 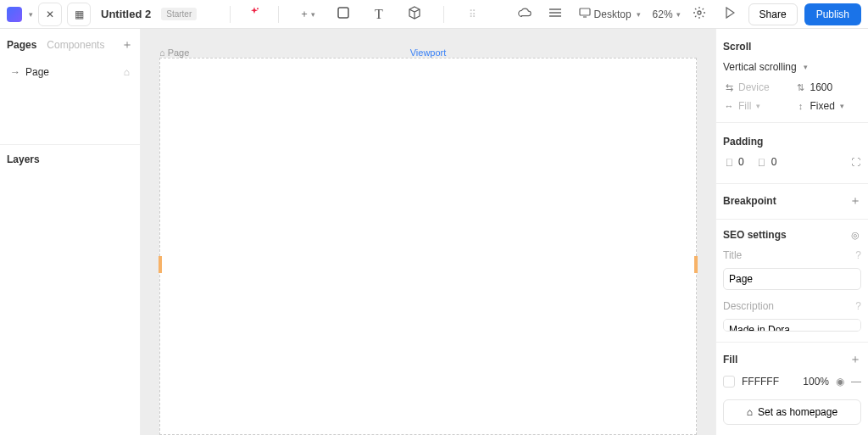 I want to click on top-bar-left: ▾ ✕ ▦ Untitled 2 Starter, so click(x=102, y=14).